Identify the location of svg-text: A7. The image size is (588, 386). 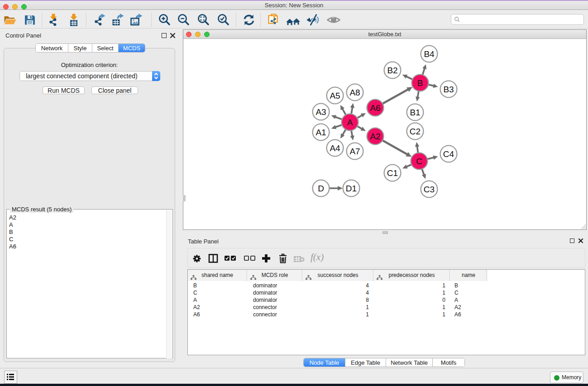
(355, 151).